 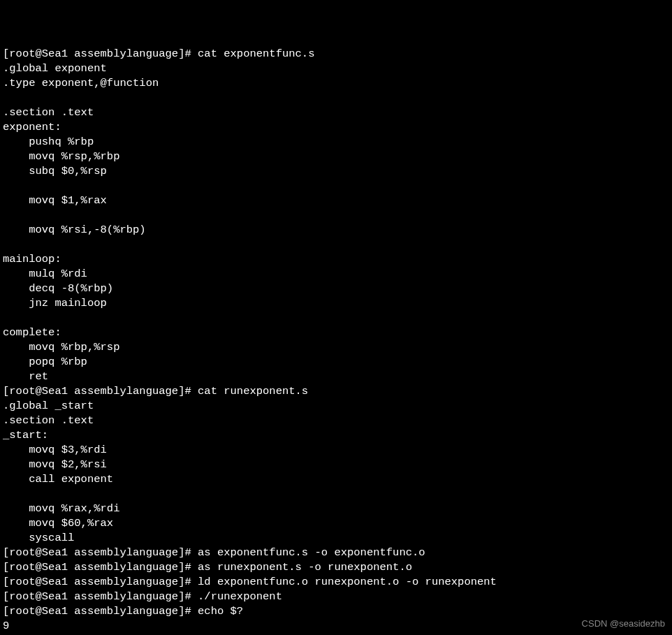 What do you see at coordinates (101, 582) in the screenshot?
I see `prompt-5: [root@Sea1 assemblylanguage]#` at bounding box center [101, 582].